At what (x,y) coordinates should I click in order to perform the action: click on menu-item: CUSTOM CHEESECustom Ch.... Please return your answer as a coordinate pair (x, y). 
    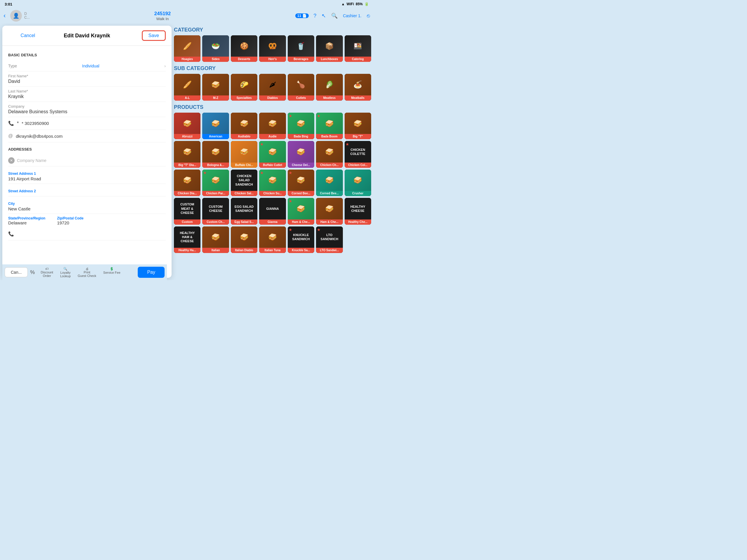
    Looking at the image, I should click on (215, 211).